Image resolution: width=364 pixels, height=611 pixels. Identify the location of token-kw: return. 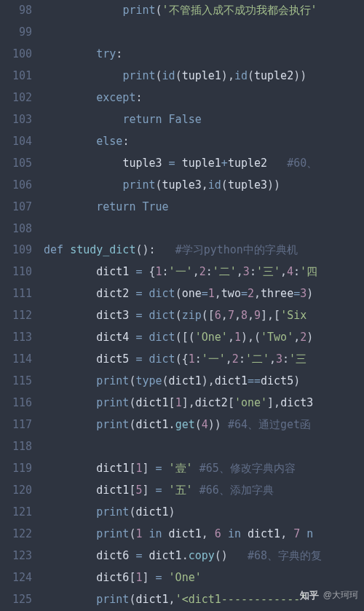
(142, 119).